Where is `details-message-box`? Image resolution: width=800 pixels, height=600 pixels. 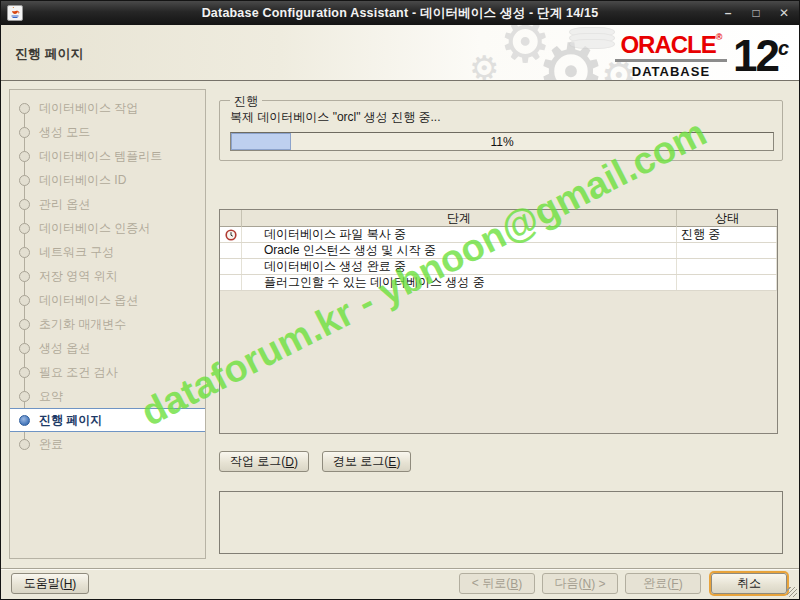
details-message-box is located at coordinates (501, 522).